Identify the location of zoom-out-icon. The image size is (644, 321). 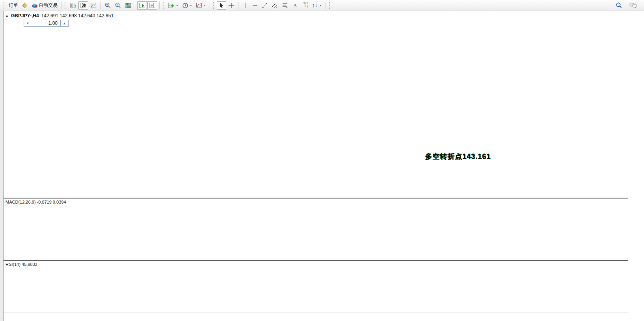
(118, 6).